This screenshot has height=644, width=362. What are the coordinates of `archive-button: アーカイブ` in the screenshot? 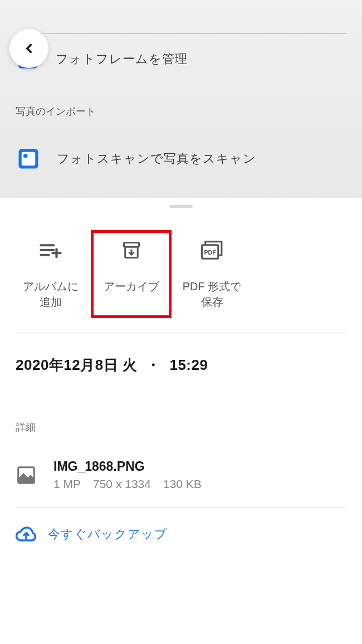 It's located at (131, 274).